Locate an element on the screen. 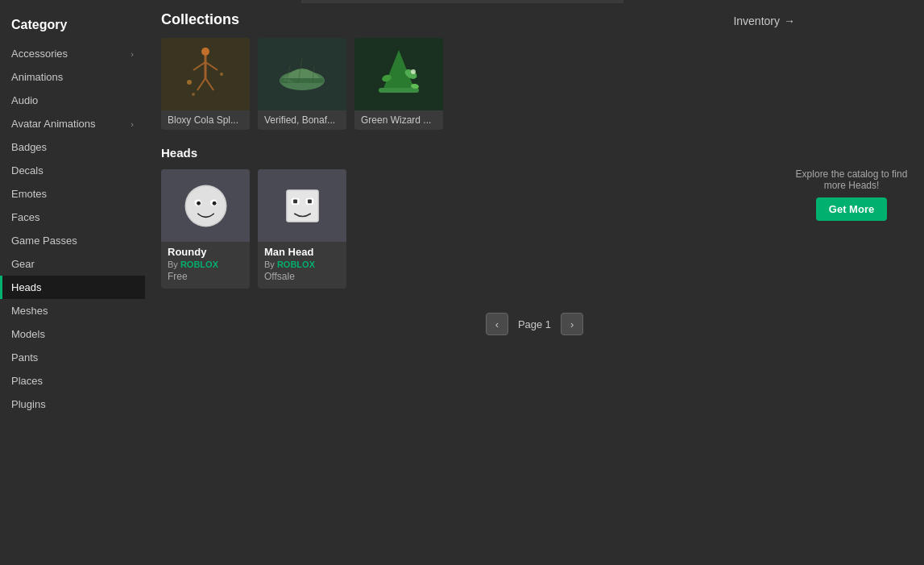 The image size is (924, 565). collection-label-0: Bloxy Cola Spl... is located at coordinates (205, 120).